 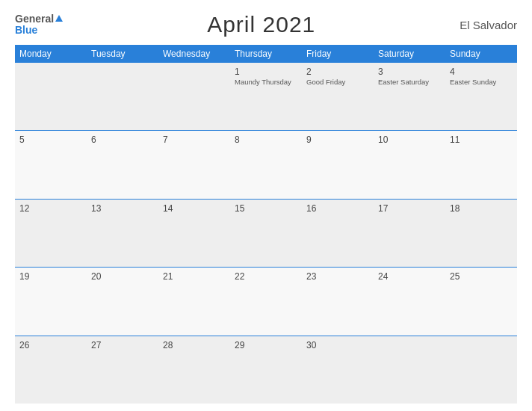 What do you see at coordinates (481, 72) in the screenshot?
I see `day-number: 4` at bounding box center [481, 72].